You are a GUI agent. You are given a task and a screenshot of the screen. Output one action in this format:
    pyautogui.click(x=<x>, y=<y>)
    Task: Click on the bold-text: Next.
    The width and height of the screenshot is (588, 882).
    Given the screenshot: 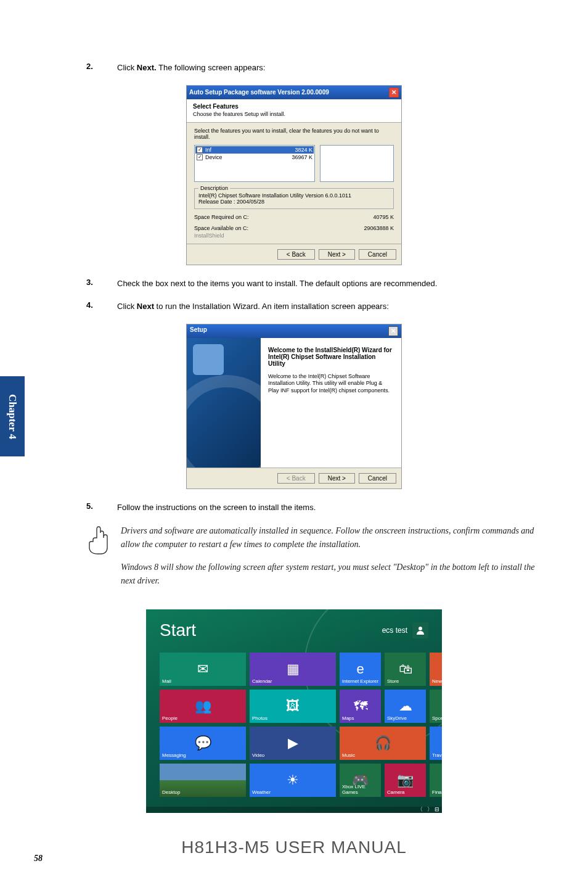 What is the action you would take?
    pyautogui.click(x=147, y=68)
    